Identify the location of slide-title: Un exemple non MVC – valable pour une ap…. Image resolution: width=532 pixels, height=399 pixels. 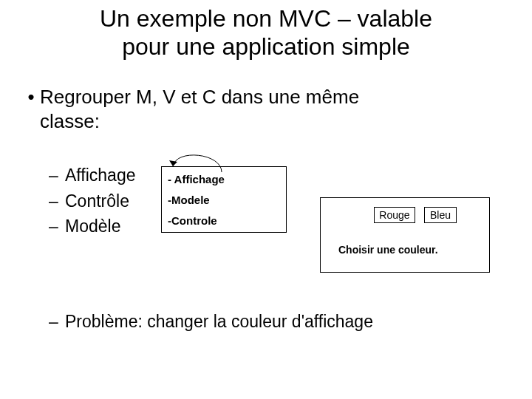
(266, 33).